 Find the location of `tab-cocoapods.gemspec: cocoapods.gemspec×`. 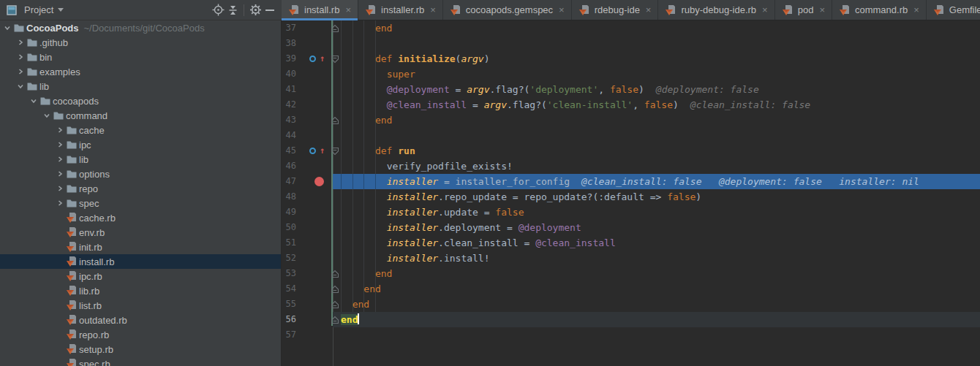

tab-cocoapods.gemspec: cocoapods.gemspec× is located at coordinates (508, 10).